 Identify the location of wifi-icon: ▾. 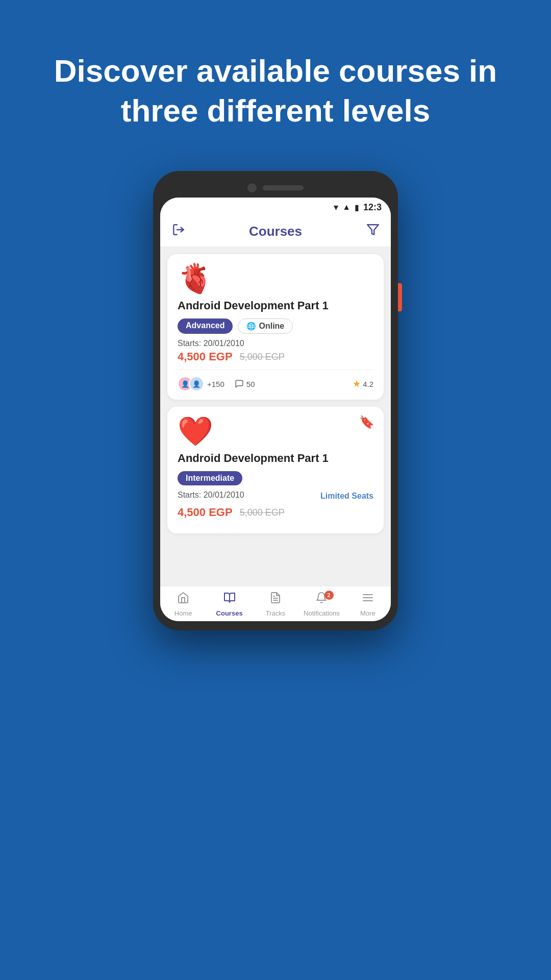
(336, 207).